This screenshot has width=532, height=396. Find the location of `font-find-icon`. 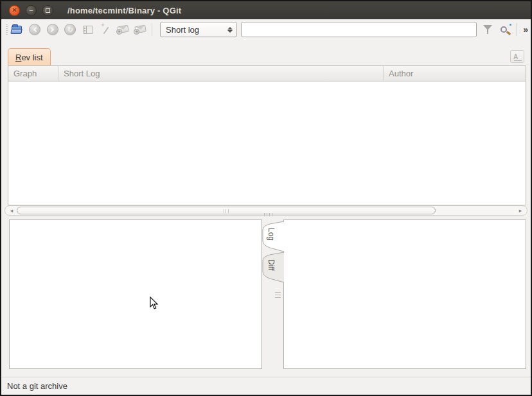

font-find-icon is located at coordinates (517, 56).